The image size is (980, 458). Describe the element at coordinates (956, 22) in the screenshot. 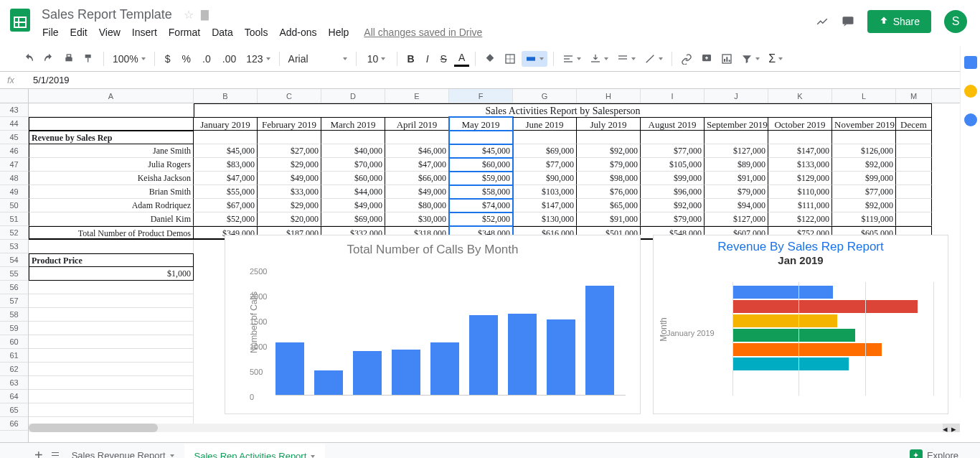

I see `user-avatar: S` at that location.